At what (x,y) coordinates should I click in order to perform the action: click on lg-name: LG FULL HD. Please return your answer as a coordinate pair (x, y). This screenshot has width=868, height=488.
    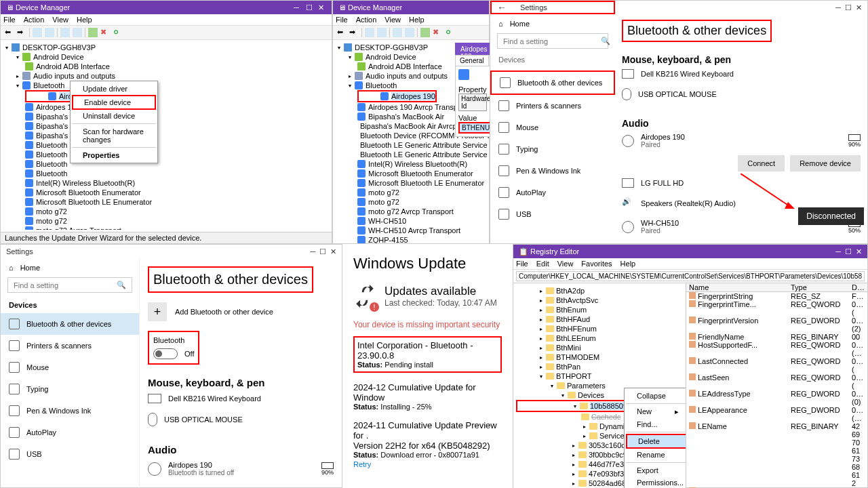
    Looking at the image, I should click on (662, 183).